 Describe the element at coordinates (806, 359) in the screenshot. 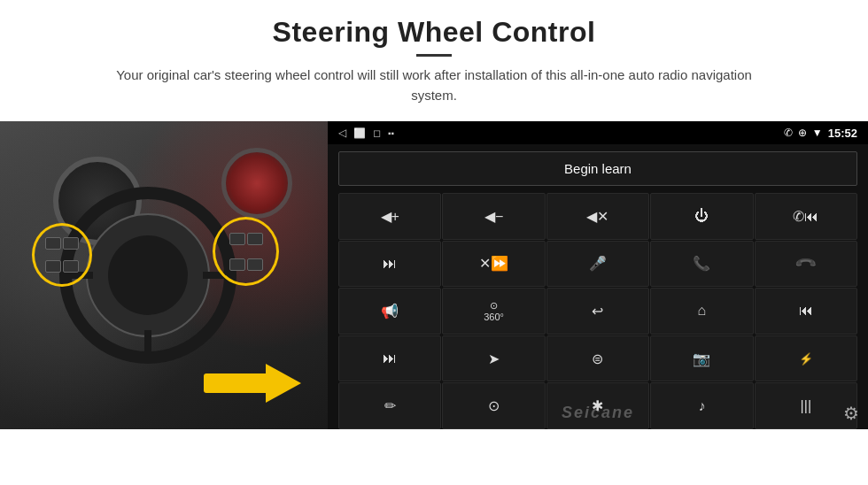

I see `equalizer-button: ⚡` at that location.